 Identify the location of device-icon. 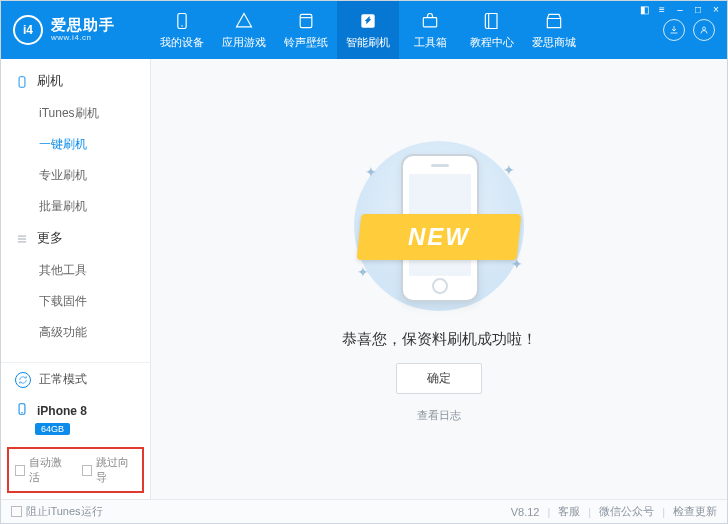
(22, 82).